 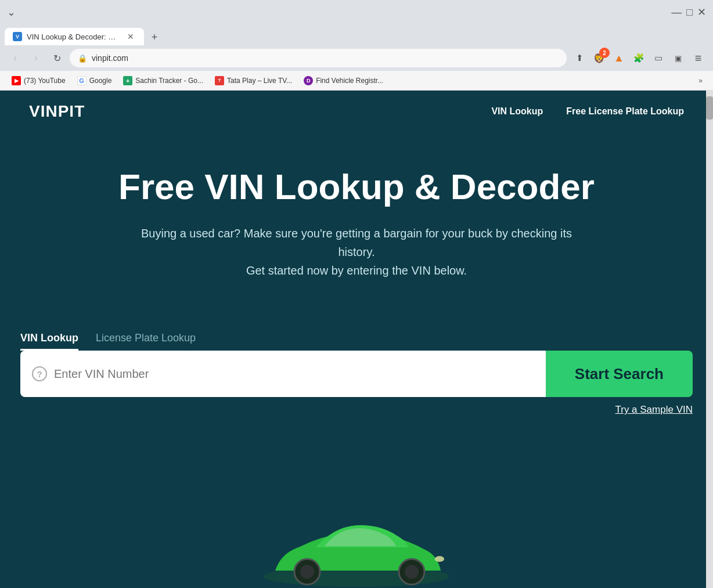 What do you see at coordinates (57, 111) in the screenshot?
I see `site-logo: VINPIT` at bounding box center [57, 111].